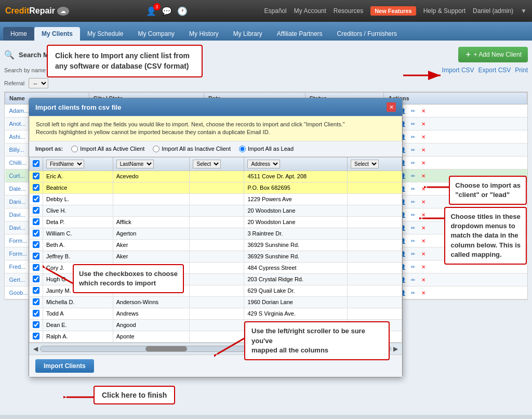 The width and height of the screenshot is (532, 419). I want to click on lastname-select: LastName, so click(135, 164).